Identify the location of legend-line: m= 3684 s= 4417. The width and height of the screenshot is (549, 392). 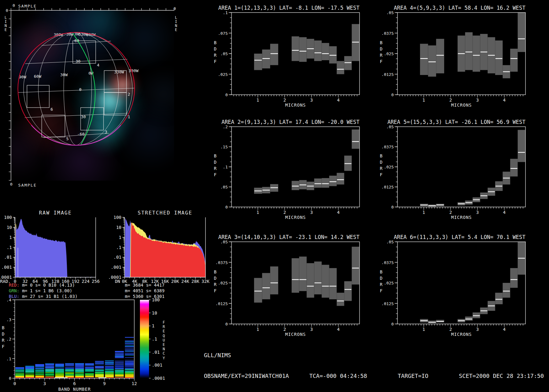
(145, 285).